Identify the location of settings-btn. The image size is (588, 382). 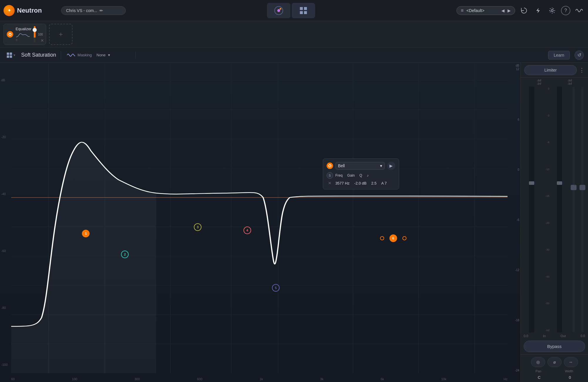
(552, 11).